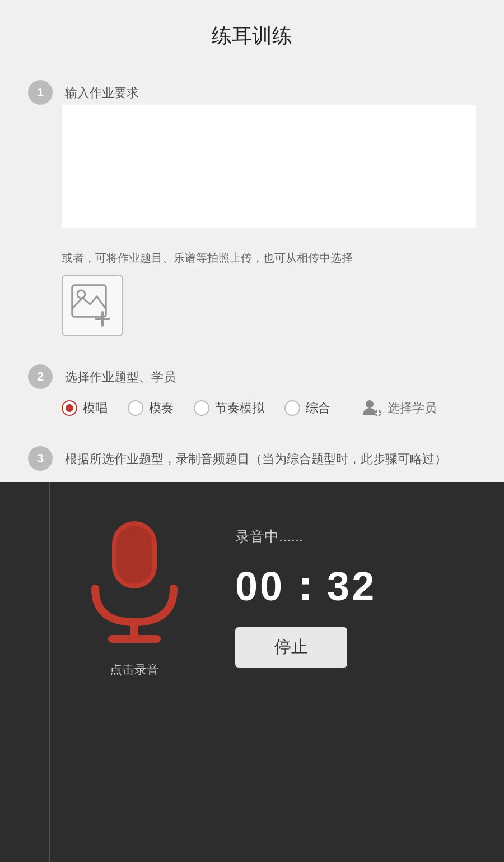 This screenshot has width=504, height=862. I want to click on recording-timer: 00：32, so click(306, 587).